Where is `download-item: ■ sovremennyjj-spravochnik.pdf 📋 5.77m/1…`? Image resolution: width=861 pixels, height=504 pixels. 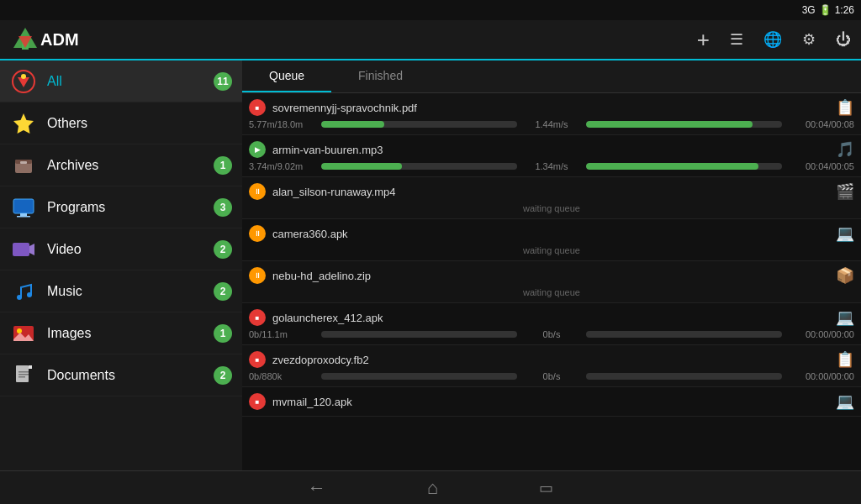
download-item: ■ sovremennyjj-spravochnik.pdf 📋 5.77m/1… is located at coordinates (552, 114).